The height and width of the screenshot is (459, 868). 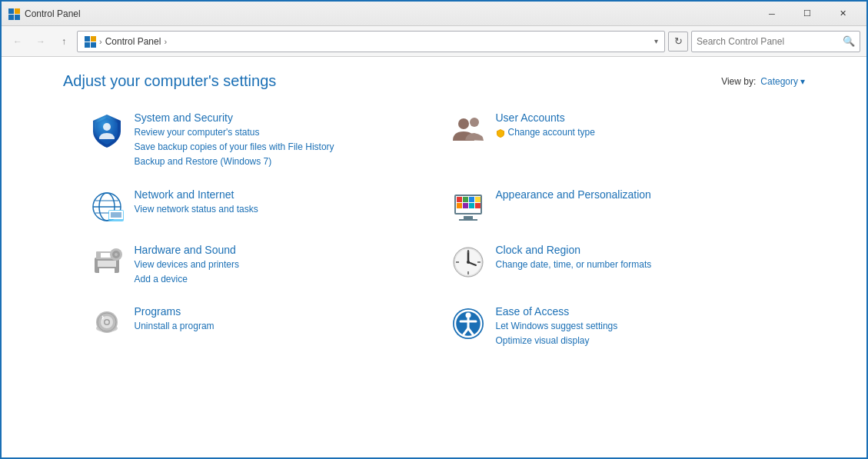 What do you see at coordinates (64, 42) in the screenshot?
I see `up-button: ↑` at bounding box center [64, 42].